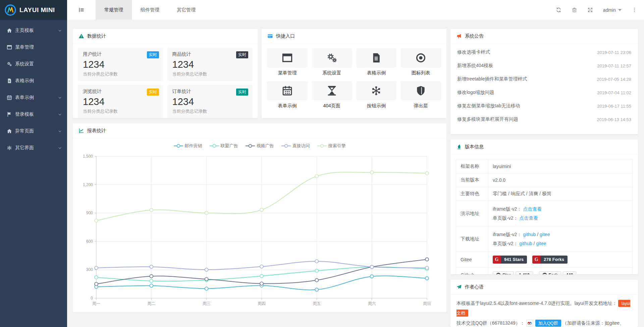  What do you see at coordinates (296, 146) in the screenshot?
I see `legend-item: 直接访问` at bounding box center [296, 146].